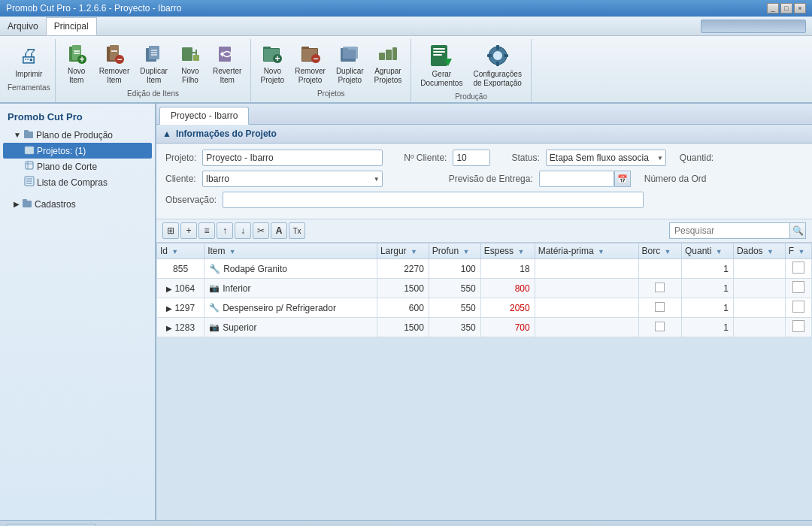 This screenshot has height=526, width=812. I want to click on toolbar-list-btn: ≡, so click(207, 231).